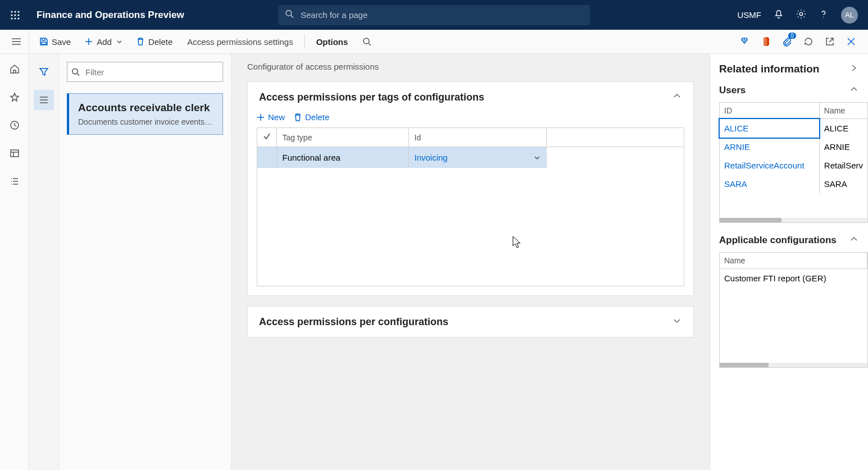 This screenshot has width=868, height=470. What do you see at coordinates (478, 138) in the screenshot?
I see `col-id: Id` at bounding box center [478, 138].